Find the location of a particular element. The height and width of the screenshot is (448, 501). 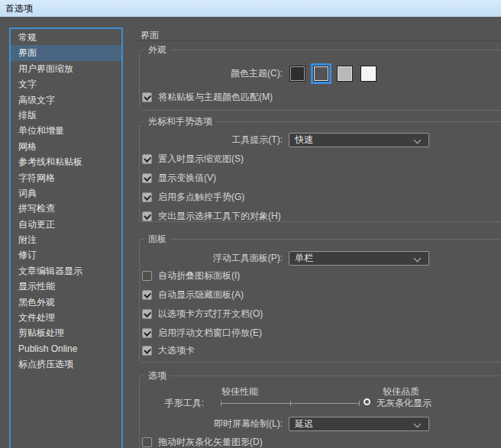

show-thumbnails-row: 置入时显示缩览图(S) is located at coordinates (322, 159).